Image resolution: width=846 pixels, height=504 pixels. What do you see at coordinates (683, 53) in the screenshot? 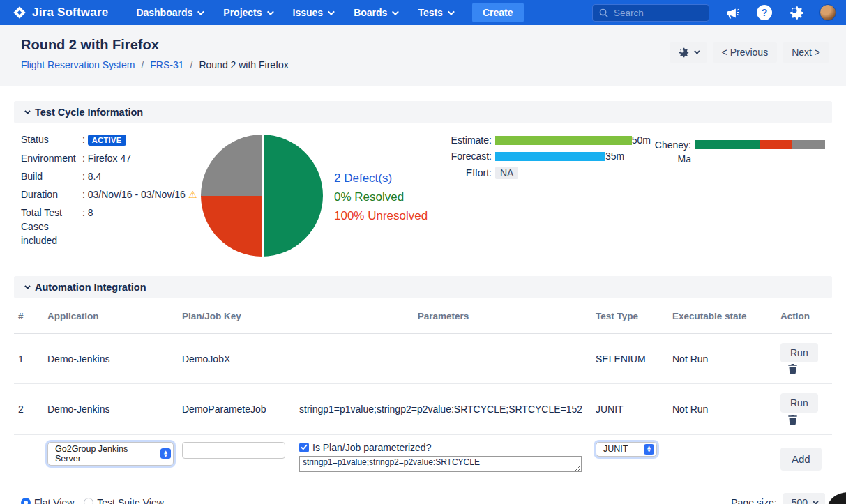
I see `gear-icon` at bounding box center [683, 53].